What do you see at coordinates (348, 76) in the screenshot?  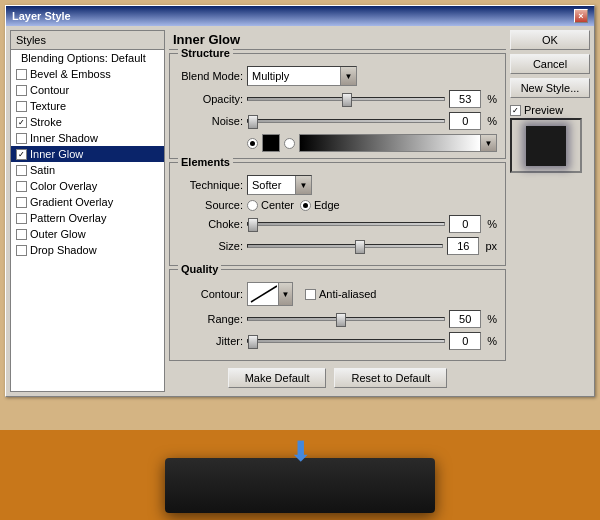 I see `blend-mode-arrow: ▼` at bounding box center [348, 76].